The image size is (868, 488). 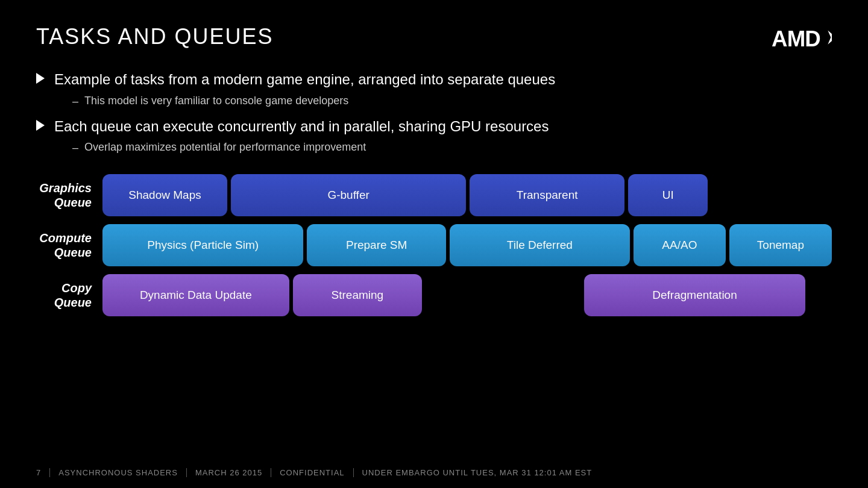 What do you see at coordinates (802, 37) in the screenshot?
I see `amd-logo-svg: AMD` at bounding box center [802, 37].